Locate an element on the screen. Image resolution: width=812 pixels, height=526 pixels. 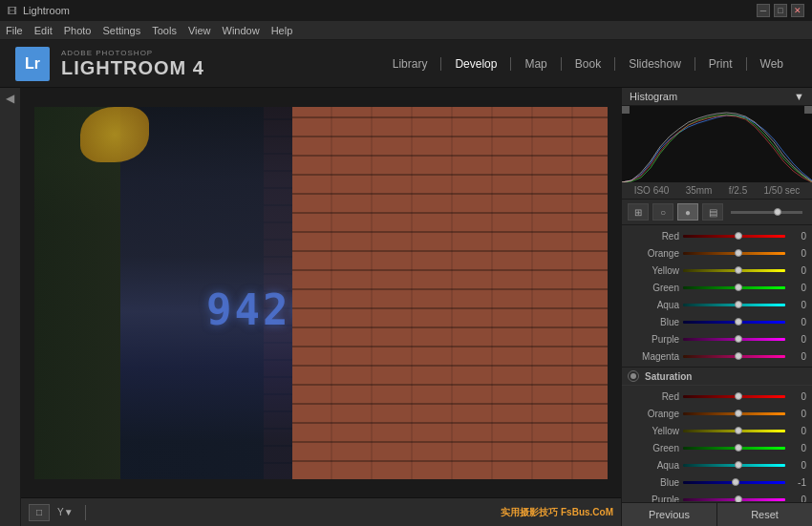
menu-help: Help is located at coordinates (283, 31).